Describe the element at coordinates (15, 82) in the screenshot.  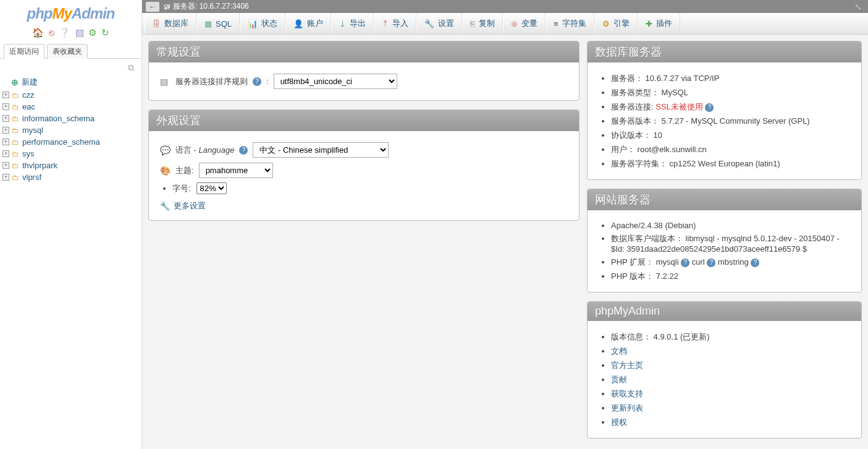
I see `new-icon: ⊕` at that location.